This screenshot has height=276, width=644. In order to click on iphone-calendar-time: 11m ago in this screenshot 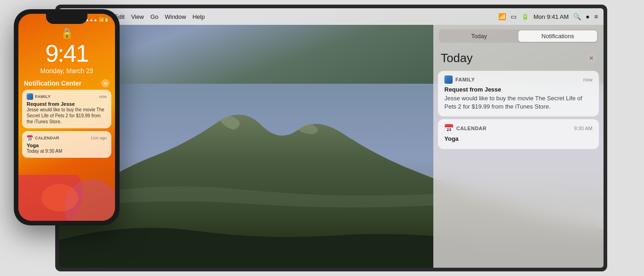, I will do `click(98, 138)`.